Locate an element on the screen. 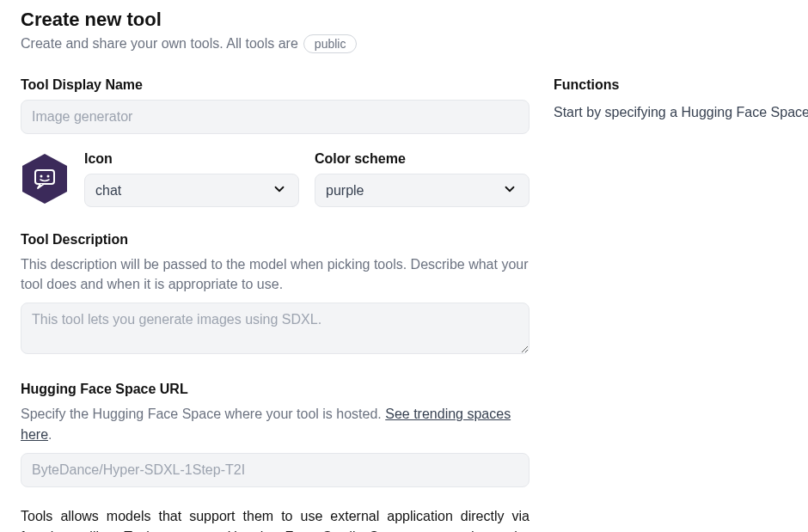 This screenshot has height=532, width=808. visibility-badge: public is located at coordinates (330, 44).